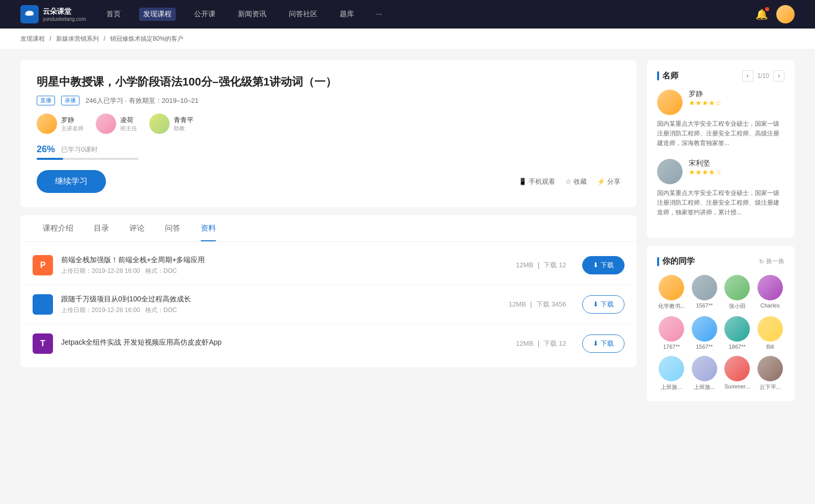 This screenshot has width=815, height=504. What do you see at coordinates (347, 14) in the screenshot?
I see `nav-quiz: 题库` at bounding box center [347, 14].